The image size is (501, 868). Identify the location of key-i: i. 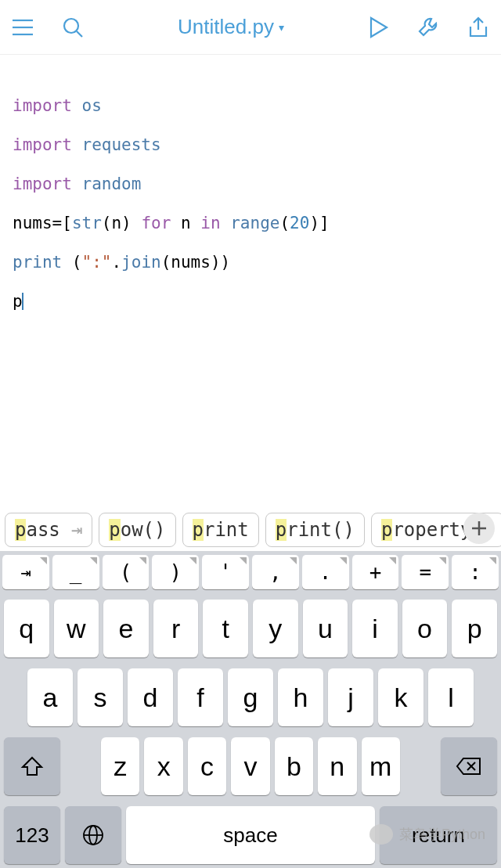
(375, 628).